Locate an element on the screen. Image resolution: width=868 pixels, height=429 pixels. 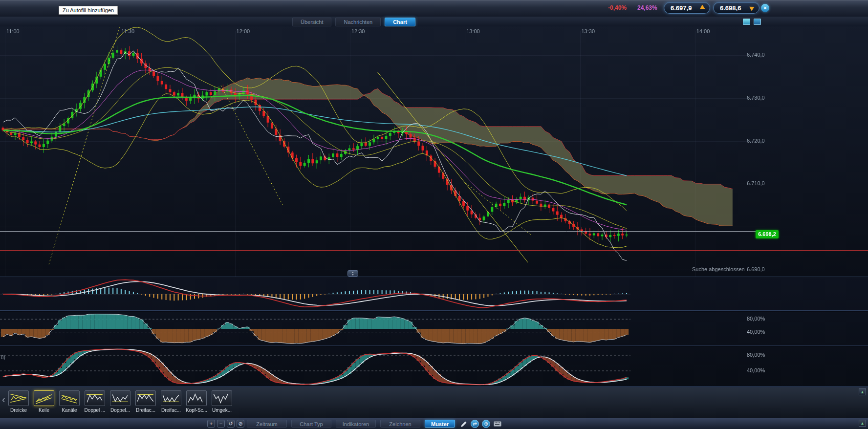
bottom-toolbar: +−↺⊘ ZeitraumChart TypIndikatorenZeichne… is located at coordinates (434, 423).